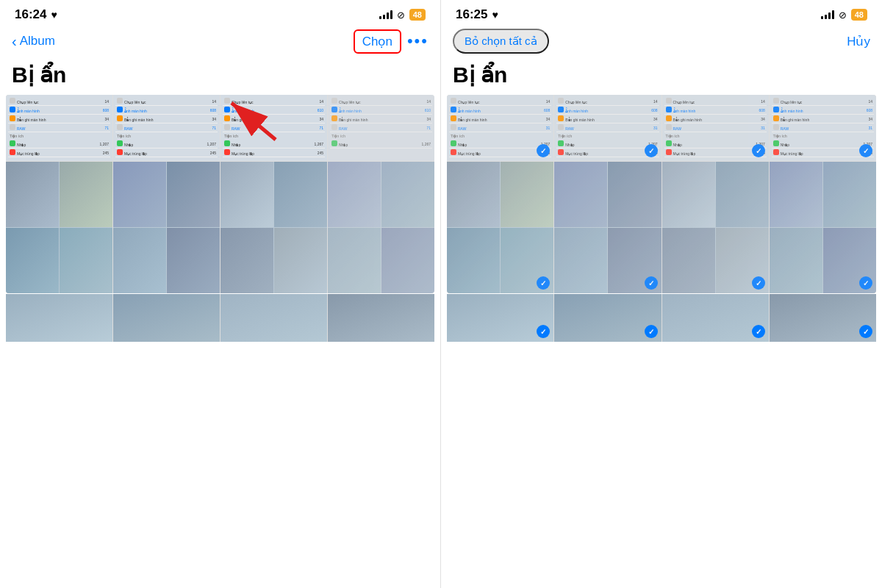  I want to click on battery-left: 48, so click(417, 15).